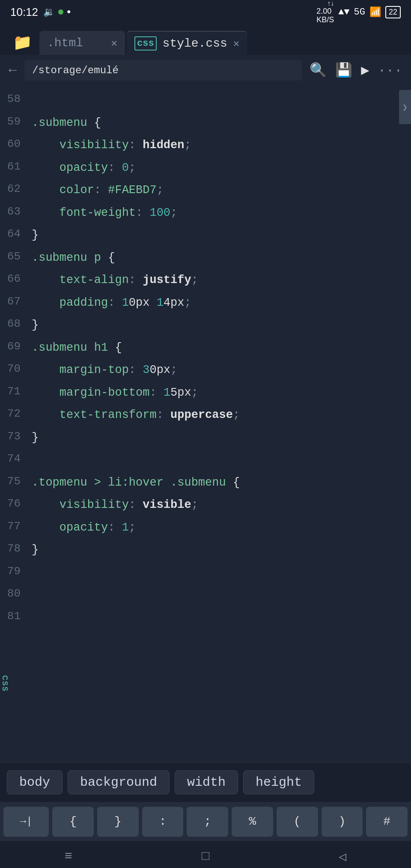  What do you see at coordinates (65, 43) in the screenshot?
I see `tab-html-label: .html` at bounding box center [65, 43].